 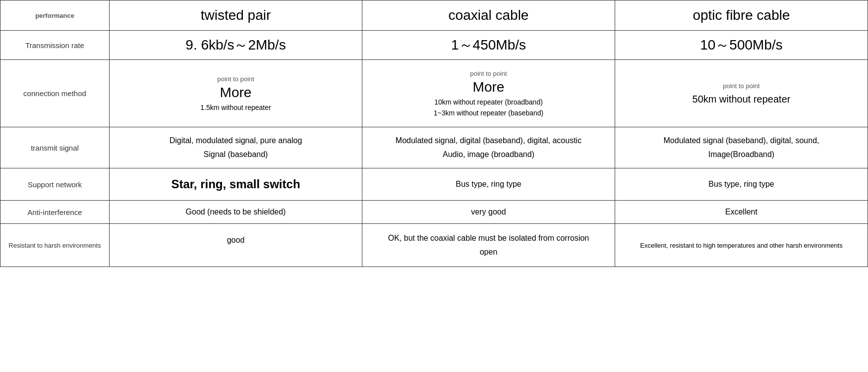 What do you see at coordinates (434, 246) in the screenshot?
I see `table-row: Resistant to harsh environments good OK,…` at bounding box center [434, 246].